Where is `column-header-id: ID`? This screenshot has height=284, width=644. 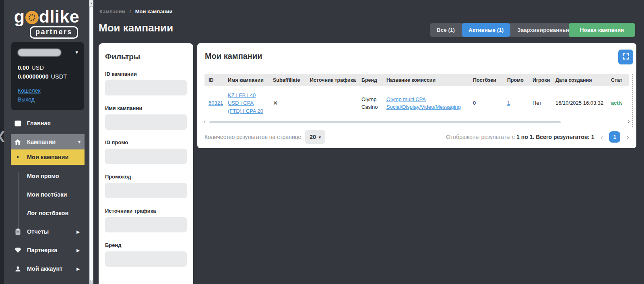 column-header-id: ID is located at coordinates (216, 80).